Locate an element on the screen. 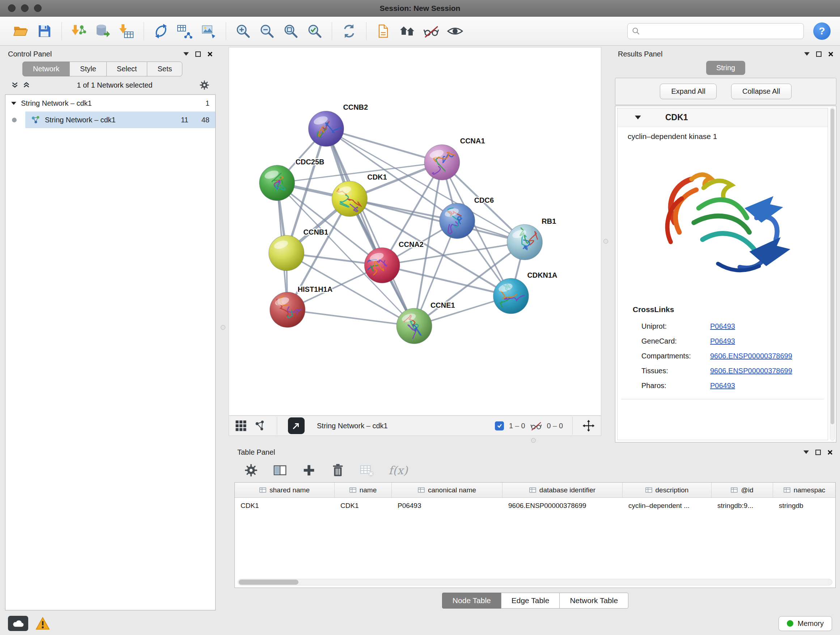 Image resolution: width=840 pixels, height=635 pixels. insert-column-icon is located at coordinates (280, 470).